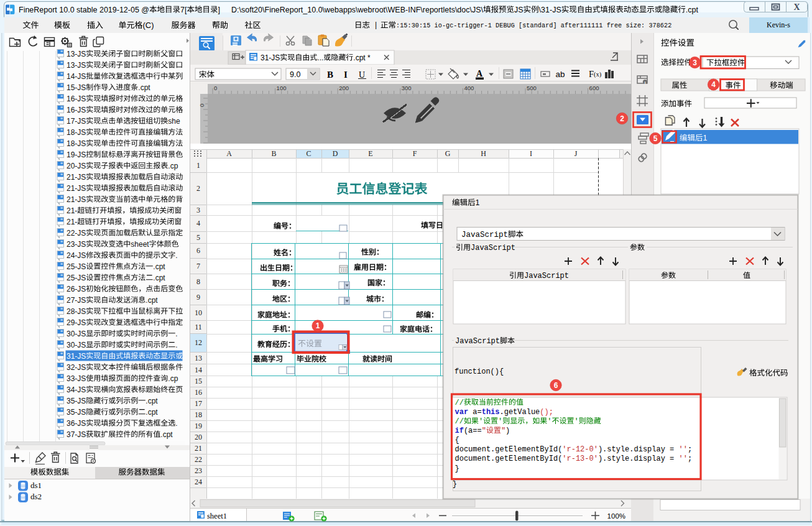 Image resolution: width=812 pixels, height=526 pixels. Describe the element at coordinates (475, 412) in the screenshot. I see `svg-text: a=` at that location.